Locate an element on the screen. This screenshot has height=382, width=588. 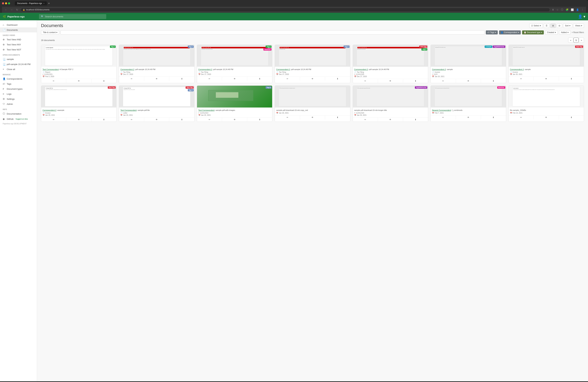
sidebar-item-documents: 📄 Documents is located at coordinates (18, 30).